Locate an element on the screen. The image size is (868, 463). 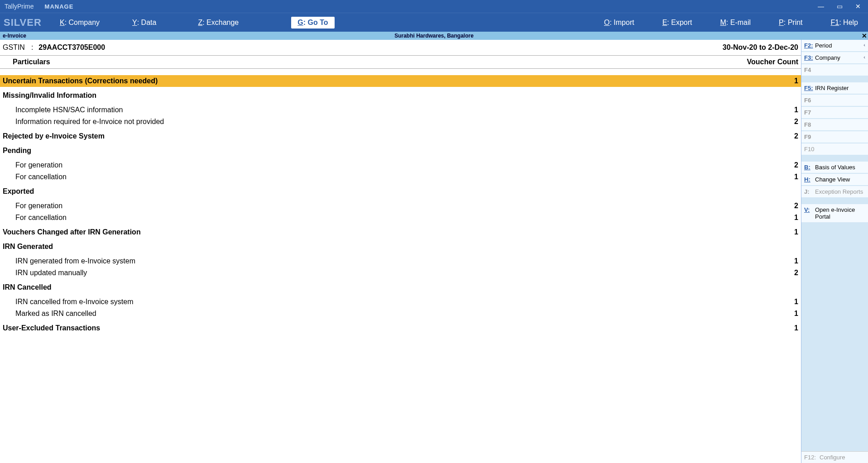
side-f10: F10 is located at coordinates (835, 149).